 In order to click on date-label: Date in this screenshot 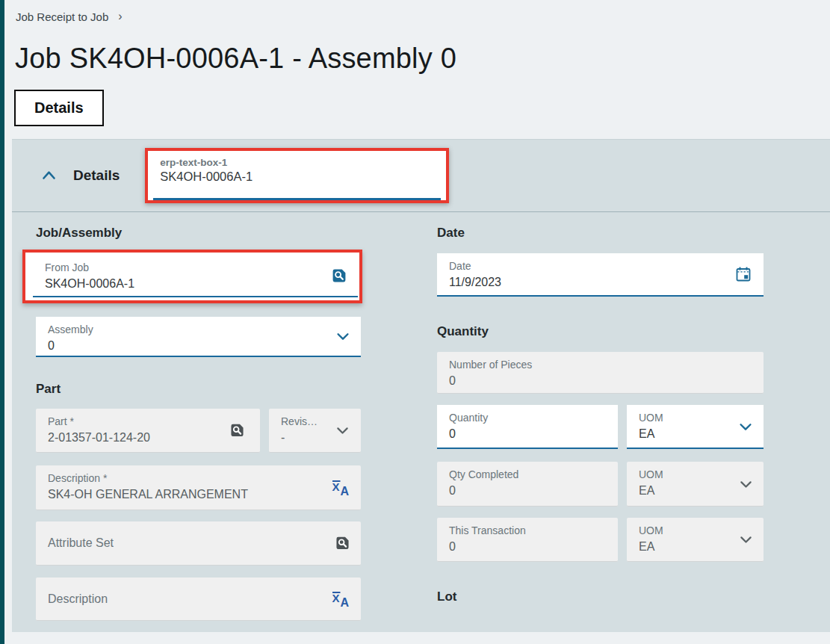, I will do `click(601, 266)`.